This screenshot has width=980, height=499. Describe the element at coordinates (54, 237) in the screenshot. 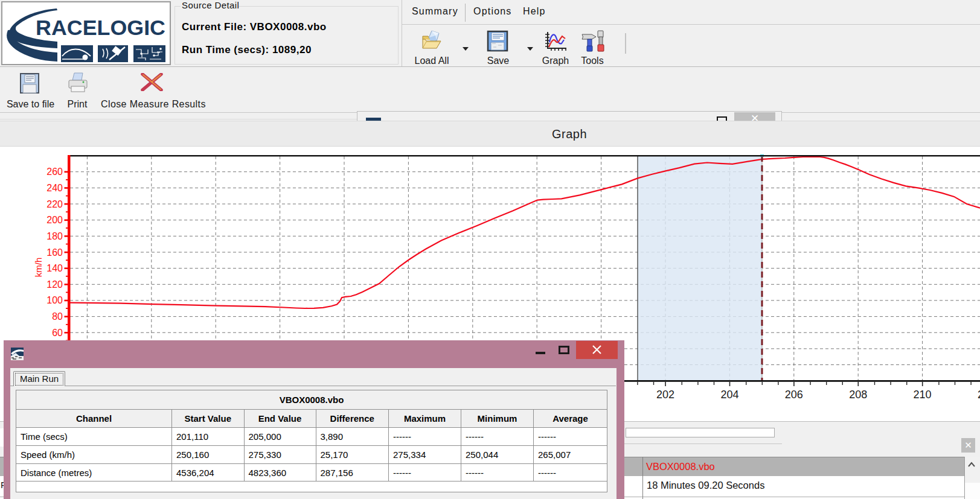

I see `svg-text: 180` at that location.